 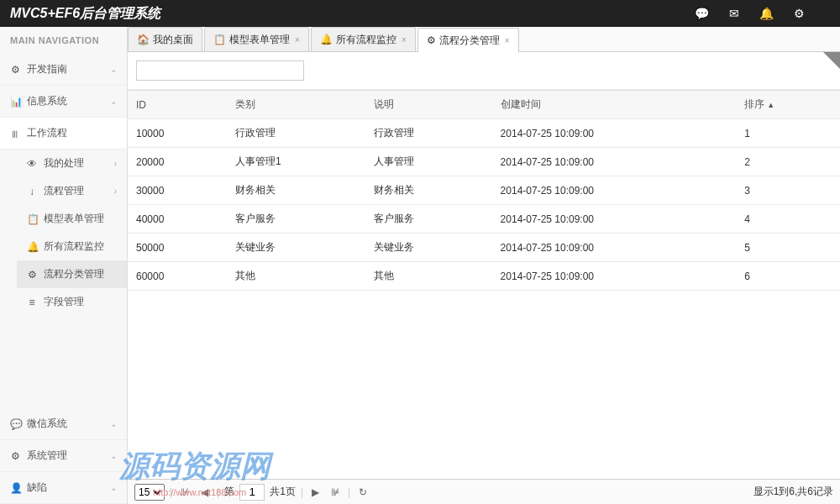 What do you see at coordinates (32, 219) in the screenshot?
I see `nav-icon: 📋` at bounding box center [32, 219].